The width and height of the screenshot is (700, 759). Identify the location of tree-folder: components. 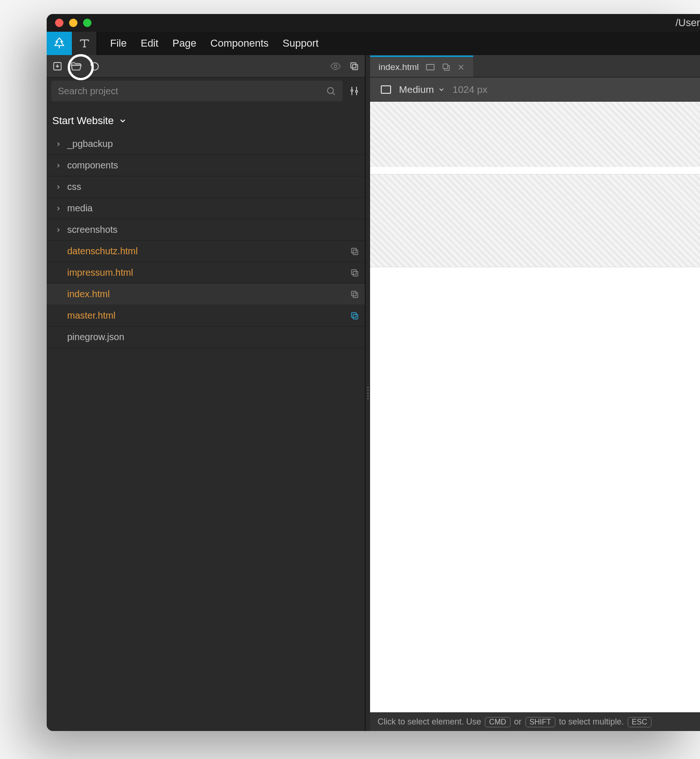
(206, 166).